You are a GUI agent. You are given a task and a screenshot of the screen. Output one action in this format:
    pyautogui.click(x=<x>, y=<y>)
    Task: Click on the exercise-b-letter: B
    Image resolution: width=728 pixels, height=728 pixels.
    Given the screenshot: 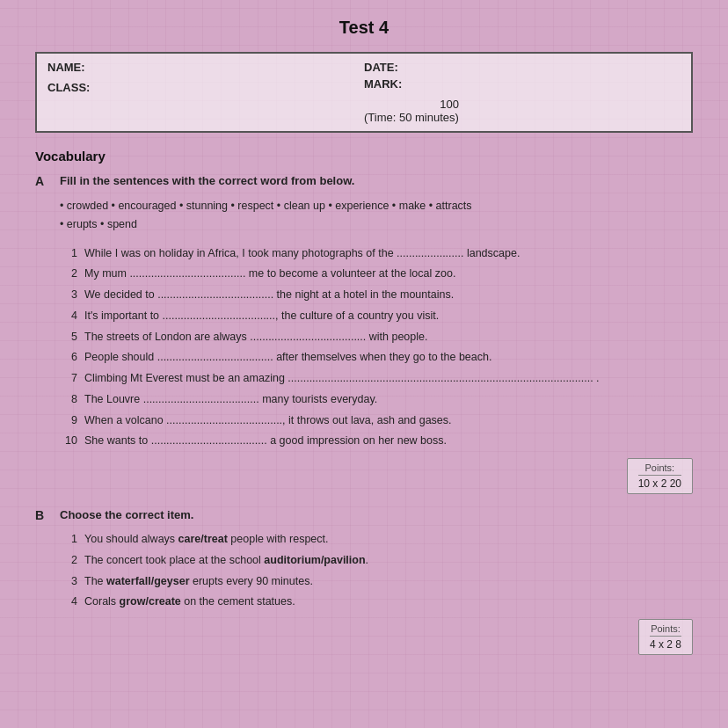 What is the action you would take?
    pyautogui.click(x=42, y=515)
    